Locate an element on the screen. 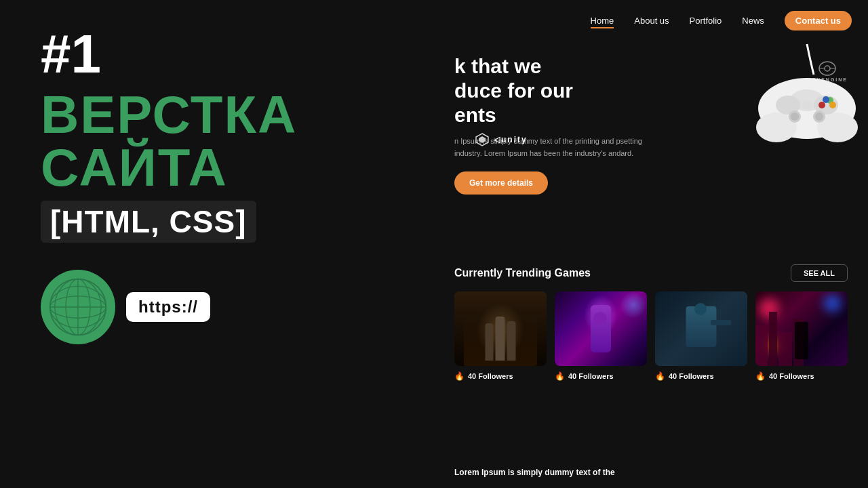 The width and height of the screenshot is (868, 488). nav-home: Home is located at coordinates (602, 20).